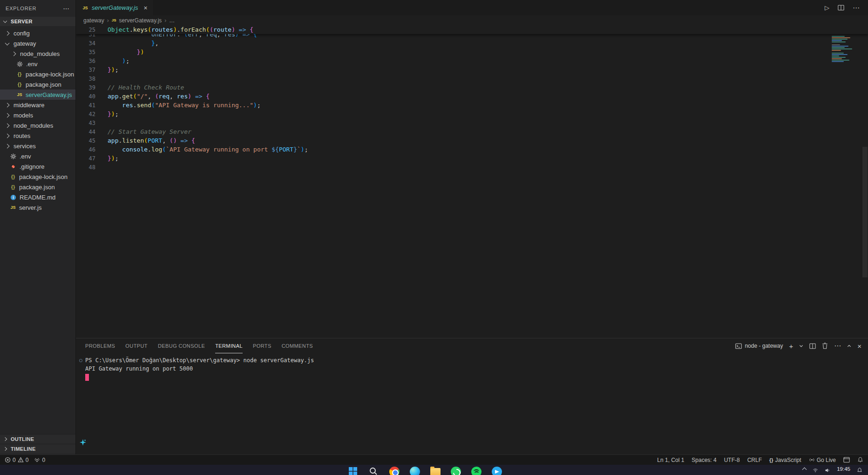 The width and height of the screenshot is (868, 475). What do you see at coordinates (40, 460) in the screenshot?
I see `ports-indicator: 0` at bounding box center [40, 460].